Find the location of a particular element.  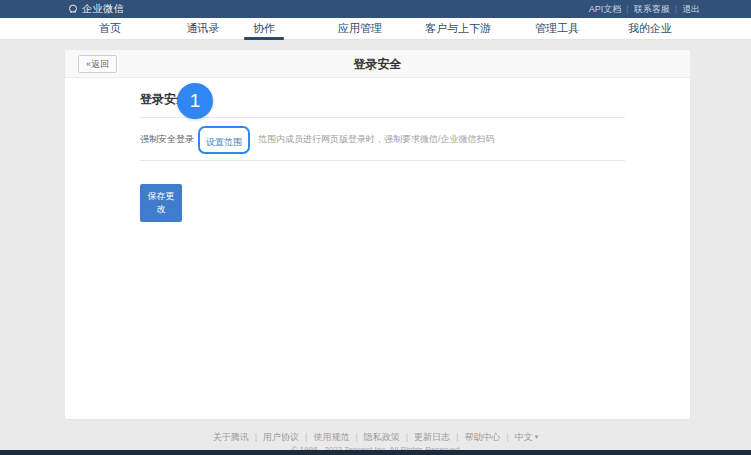

footer-link: 隐私政策 is located at coordinates (382, 437).